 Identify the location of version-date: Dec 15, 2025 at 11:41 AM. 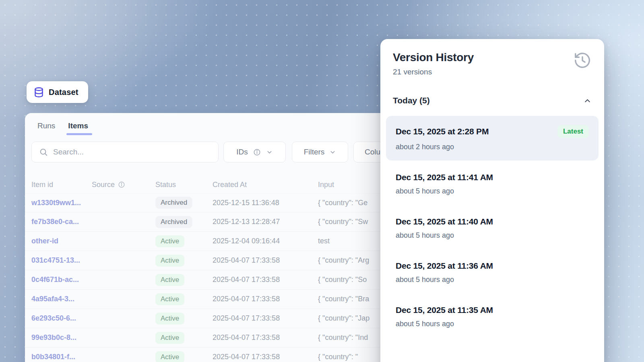
(444, 177).